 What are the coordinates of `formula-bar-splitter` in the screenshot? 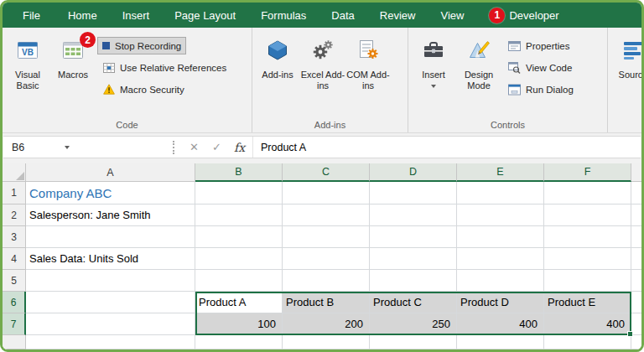 It's located at (176, 148).